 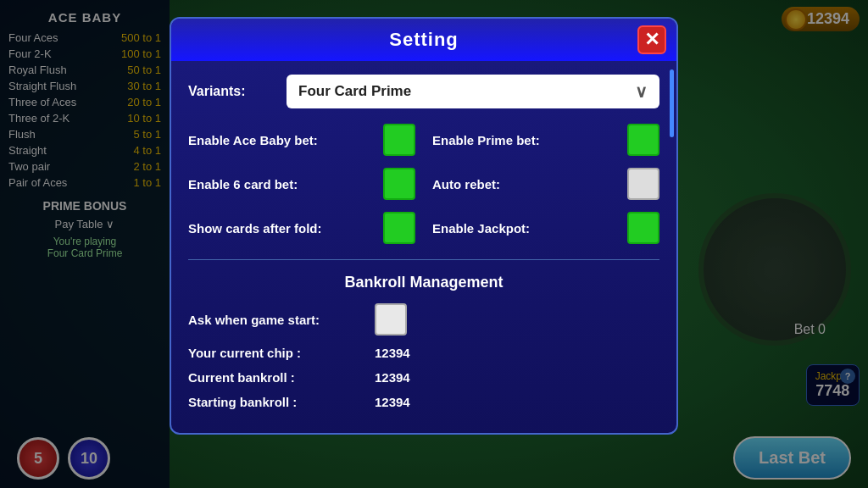 I want to click on chevron-down-icon: ∨, so click(x=641, y=92).